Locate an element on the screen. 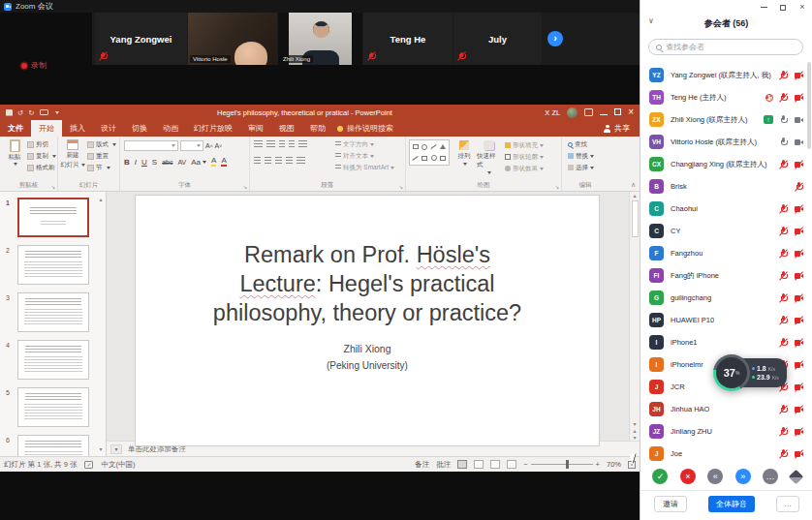 This screenshot has height=520, width=812. participant-row: TH Teng He (主持人) ↑ is located at coordinates (727, 97).